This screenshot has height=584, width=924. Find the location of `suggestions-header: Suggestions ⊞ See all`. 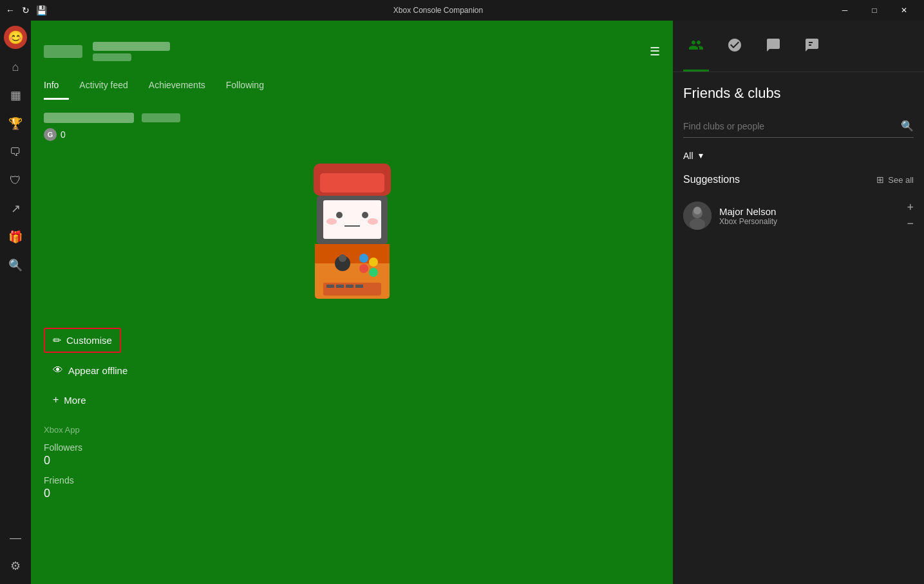

suggestions-header: Suggestions ⊞ See all is located at coordinates (798, 180).